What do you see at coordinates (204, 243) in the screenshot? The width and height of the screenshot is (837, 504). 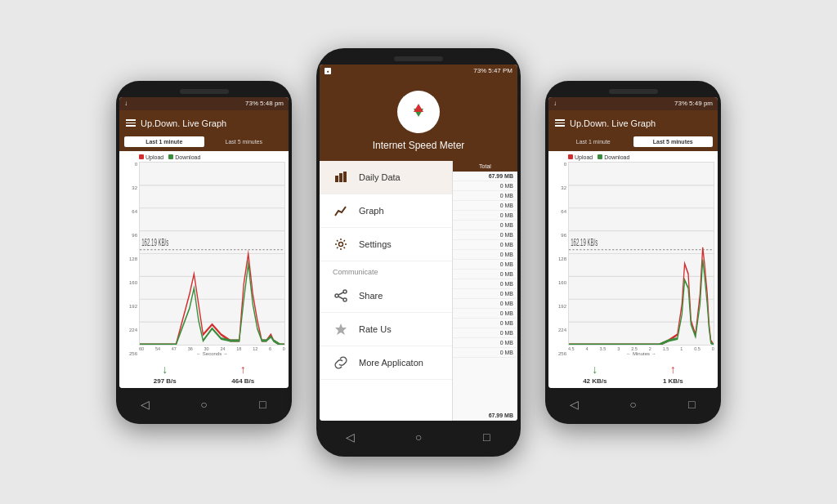 I see `left-phone-screen: ↓ 73% 5:48 pm Up.Down. Live Graph Last 1…` at bounding box center [204, 243].